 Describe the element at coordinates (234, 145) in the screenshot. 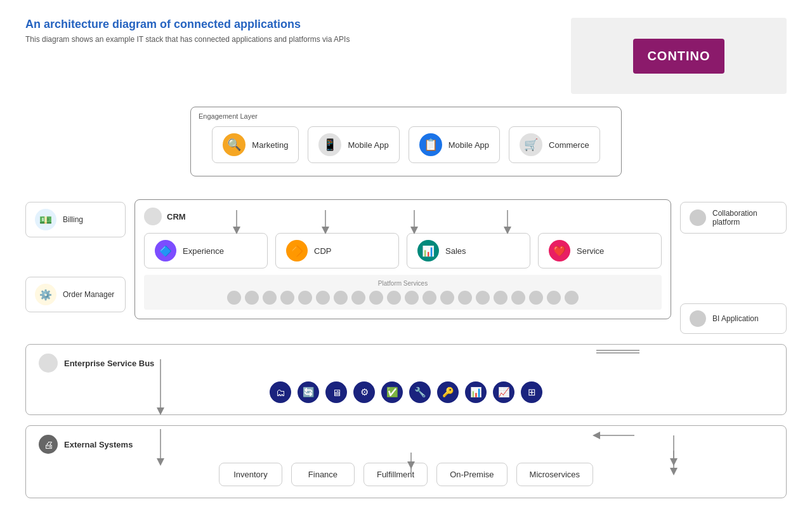

I see `marketing-icon: 🔍` at that location.